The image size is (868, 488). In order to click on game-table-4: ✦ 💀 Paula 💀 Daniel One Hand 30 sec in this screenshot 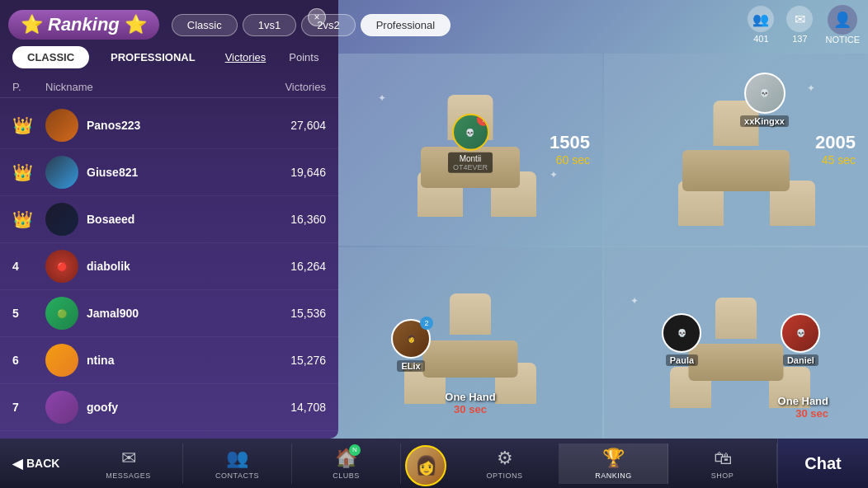, I will do `click(736, 343)`.